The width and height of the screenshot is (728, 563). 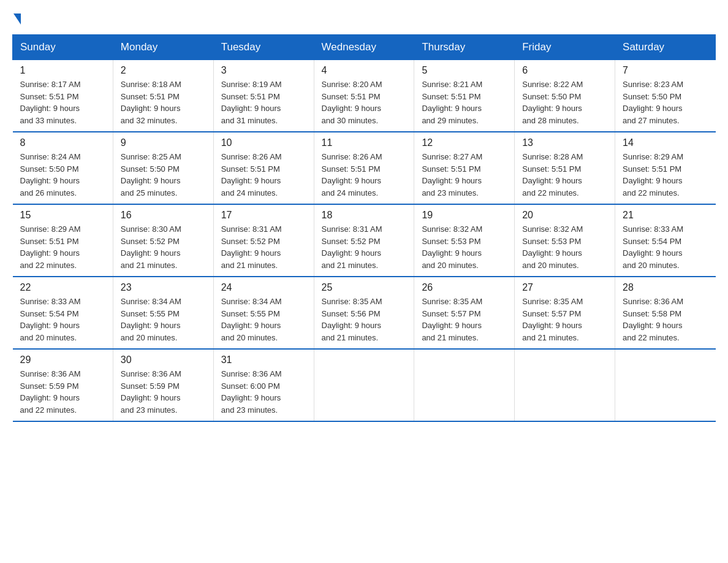 What do you see at coordinates (163, 48) in the screenshot?
I see `header-day-monday: Monday` at bounding box center [163, 48].